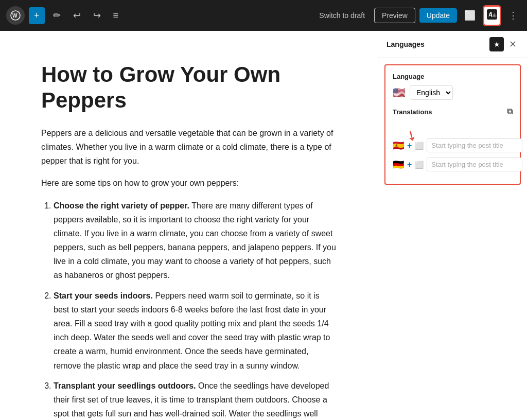 Image resolution: width=527 pixels, height=420 pixels. I want to click on post-intro: Peppers are a delicious and versatile ve…, so click(189, 147).